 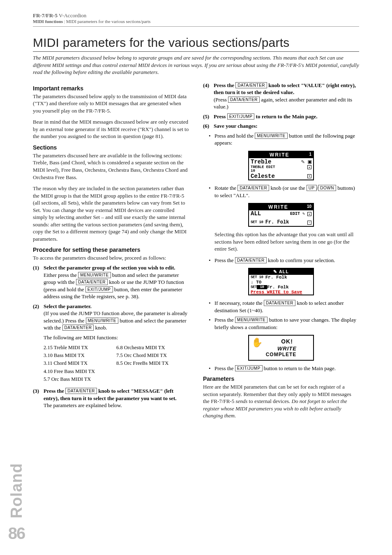 What do you see at coordinates (196, 44) in the screenshot?
I see `page-title: MIDI parameters for the various sections…` at bounding box center [196, 44].